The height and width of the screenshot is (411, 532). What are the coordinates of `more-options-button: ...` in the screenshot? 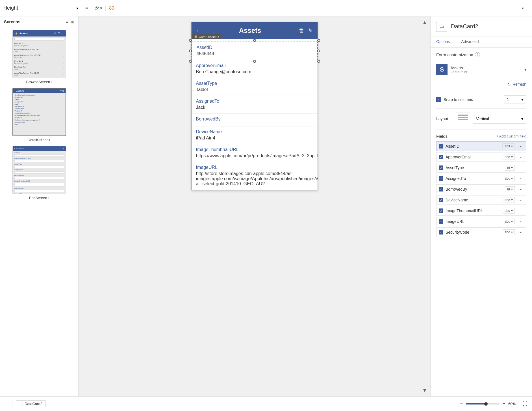 It's located at (7, 404).